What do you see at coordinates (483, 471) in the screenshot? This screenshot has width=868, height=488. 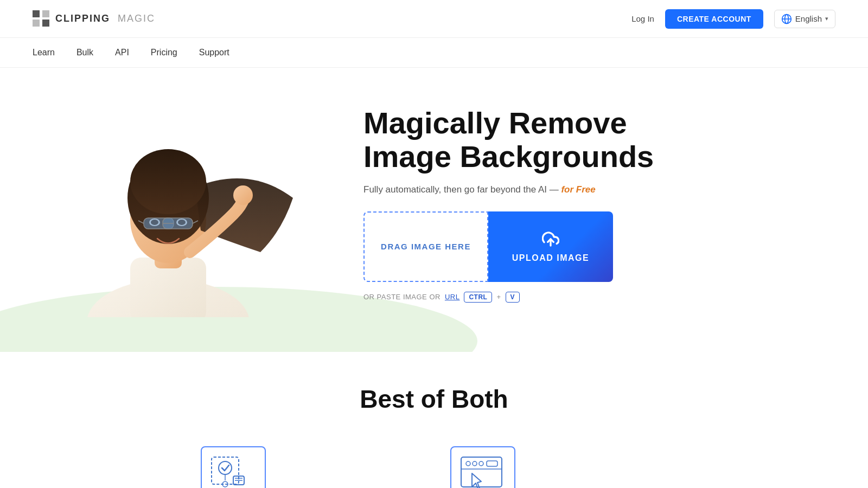 I see `editor-icon` at bounding box center [483, 471].